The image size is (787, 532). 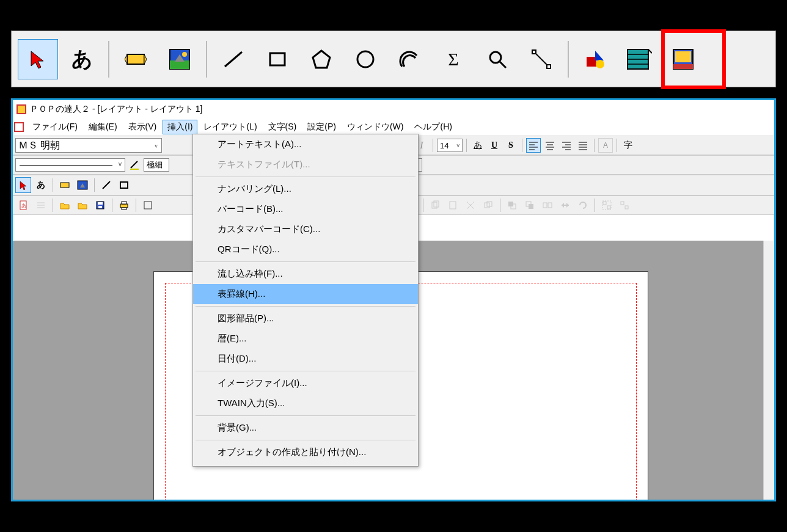 What do you see at coordinates (530, 205) in the screenshot?
I see `send-back-button` at bounding box center [530, 205].